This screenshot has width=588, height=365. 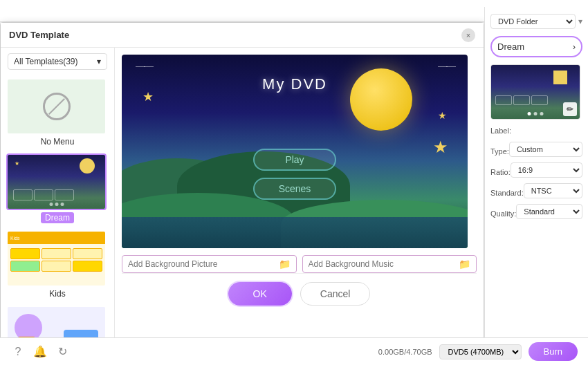 I want to click on burn-button: Burn, so click(x=553, y=351).